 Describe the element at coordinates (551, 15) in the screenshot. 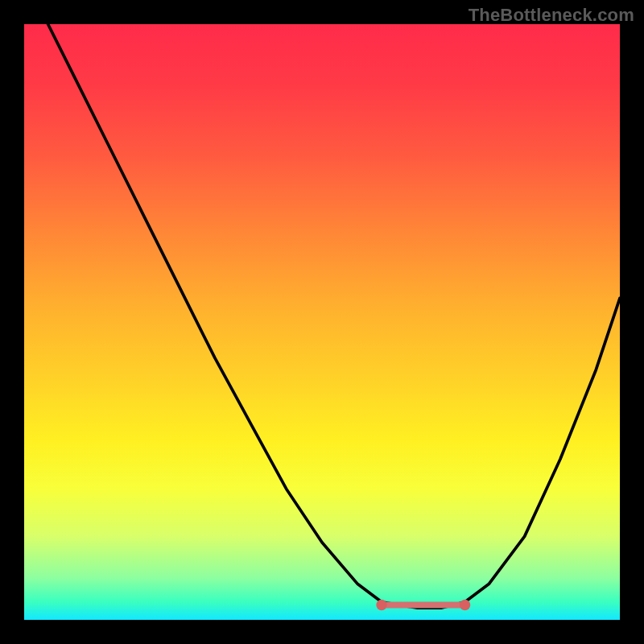

I see `watermark-text: TheBottleneck.com` at that location.